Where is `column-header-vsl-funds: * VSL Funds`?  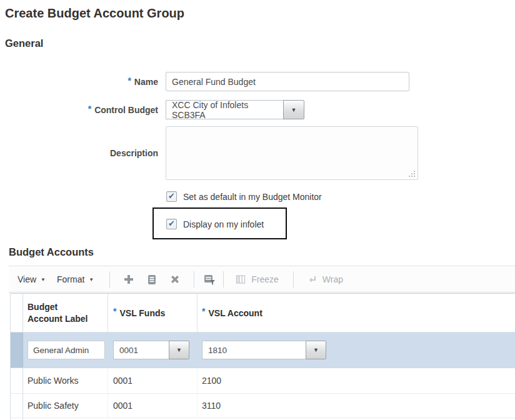
column-header-vsl-funds: * VSL Funds is located at coordinates (152, 312).